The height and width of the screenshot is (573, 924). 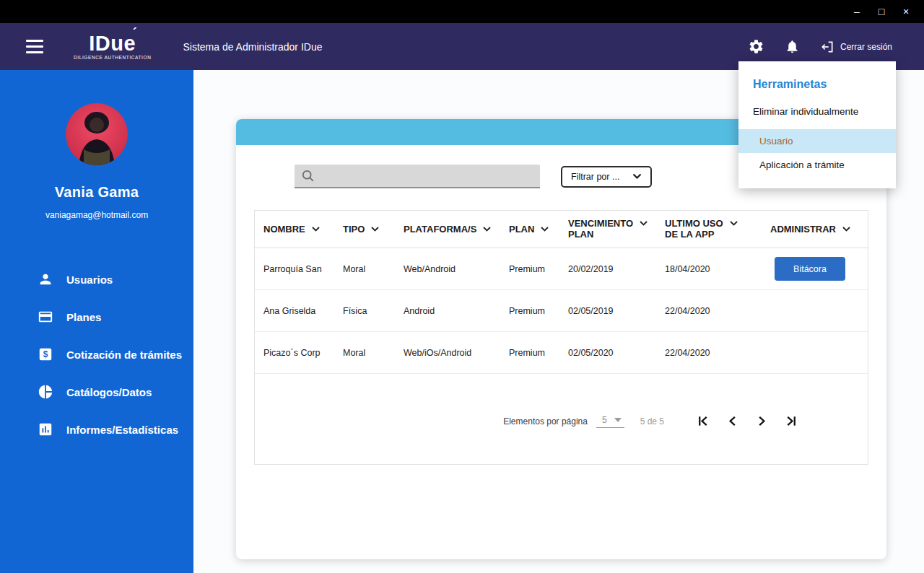 I want to click on bar-chart-icon, so click(x=45, y=429).